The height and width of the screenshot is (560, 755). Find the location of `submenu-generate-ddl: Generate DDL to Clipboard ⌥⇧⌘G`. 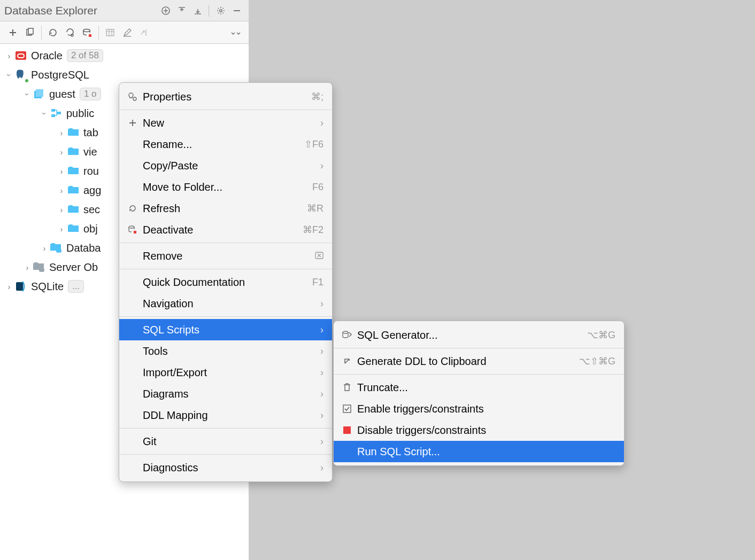

submenu-generate-ddl: Generate DDL to Clipboard ⌥⇧⌘G is located at coordinates (479, 361).